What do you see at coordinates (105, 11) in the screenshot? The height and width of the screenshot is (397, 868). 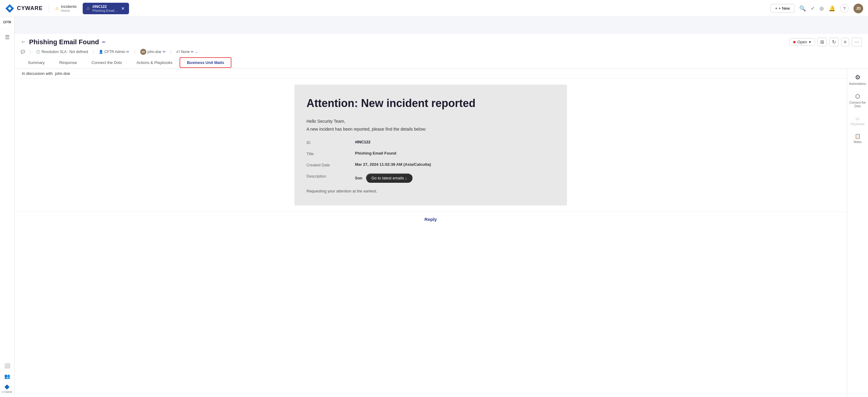 I see `tab-title: Phishing Email ...` at bounding box center [105, 11].